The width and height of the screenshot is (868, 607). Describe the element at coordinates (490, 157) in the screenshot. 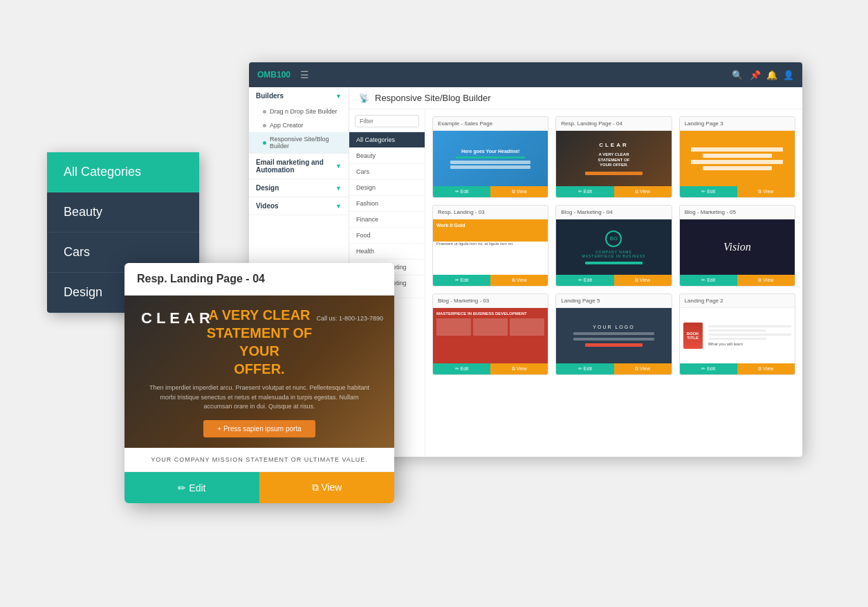

I see `template-card-sales: Example - Sales Page Here goes Your Head…` at that location.